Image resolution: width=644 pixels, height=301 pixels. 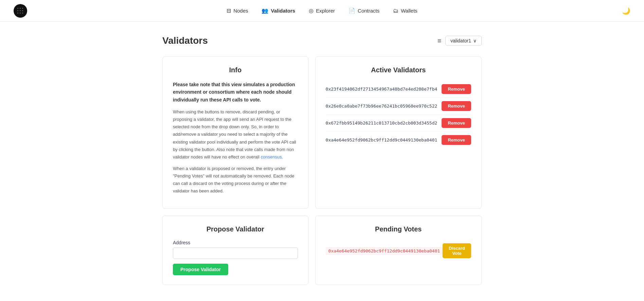 What do you see at coordinates (235, 180) in the screenshot?
I see `info-paragraph-2: When a validator is proposed or removed,…` at bounding box center [235, 180].